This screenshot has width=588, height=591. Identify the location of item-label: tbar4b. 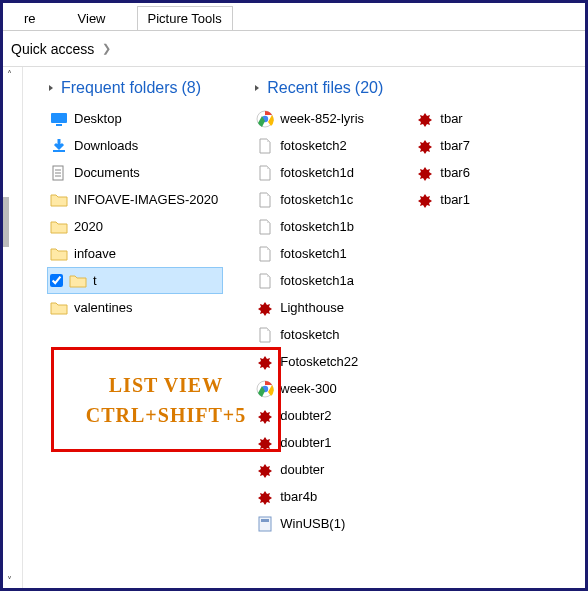
(298, 496).